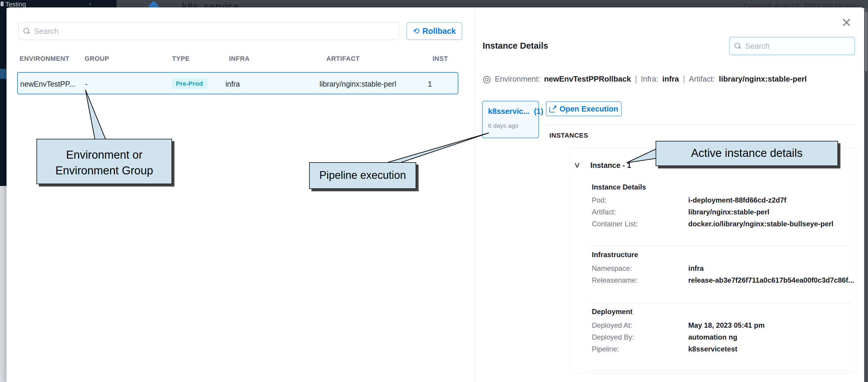 Image resolution: width=868 pixels, height=382 pixels. Describe the element at coordinates (430, 84) in the screenshot. I see `cell-inst: 1` at that location.